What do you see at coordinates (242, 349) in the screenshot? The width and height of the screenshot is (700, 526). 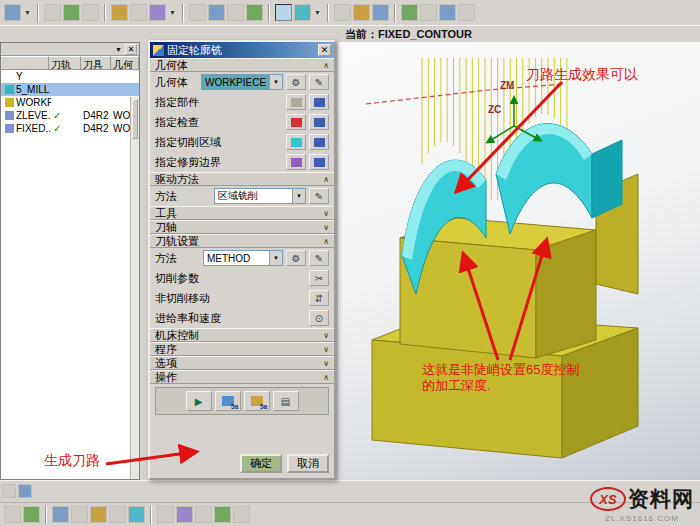 I see `section-program: 程序 ∨` at bounding box center [242, 349].